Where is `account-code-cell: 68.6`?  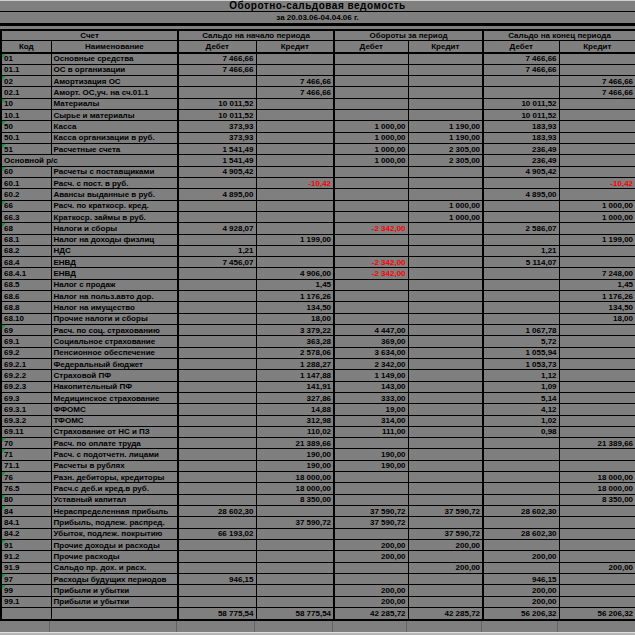 account-code-cell: 68.6 is located at coordinates (26, 296).